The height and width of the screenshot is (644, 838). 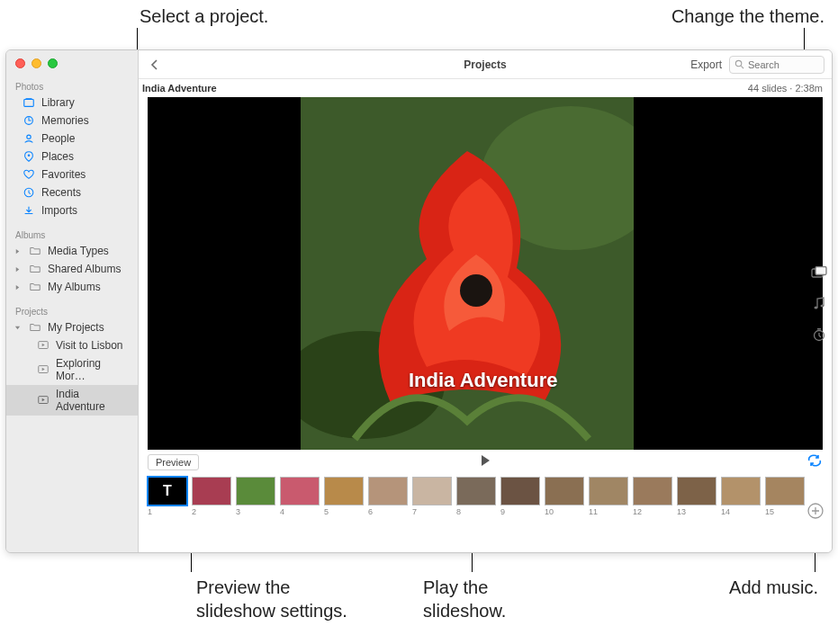 I want to click on sidebar-item-imports: Imports, so click(x=72, y=210).